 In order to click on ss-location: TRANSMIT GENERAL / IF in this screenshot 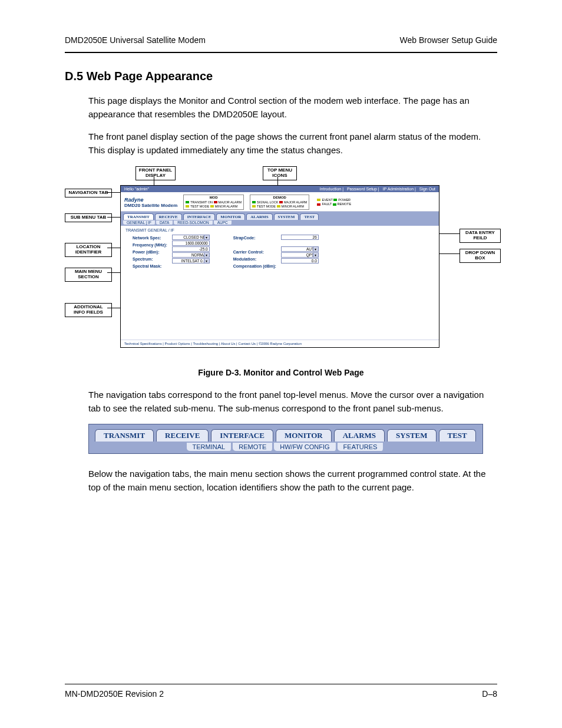, I will do `click(280, 230)`.